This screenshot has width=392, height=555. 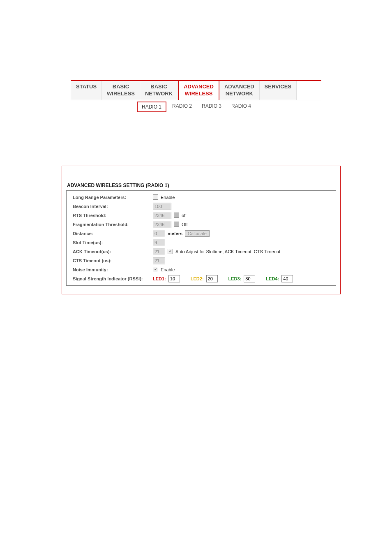 I want to click on row-cts: CTS Timeout (us):, so click(x=201, y=261).